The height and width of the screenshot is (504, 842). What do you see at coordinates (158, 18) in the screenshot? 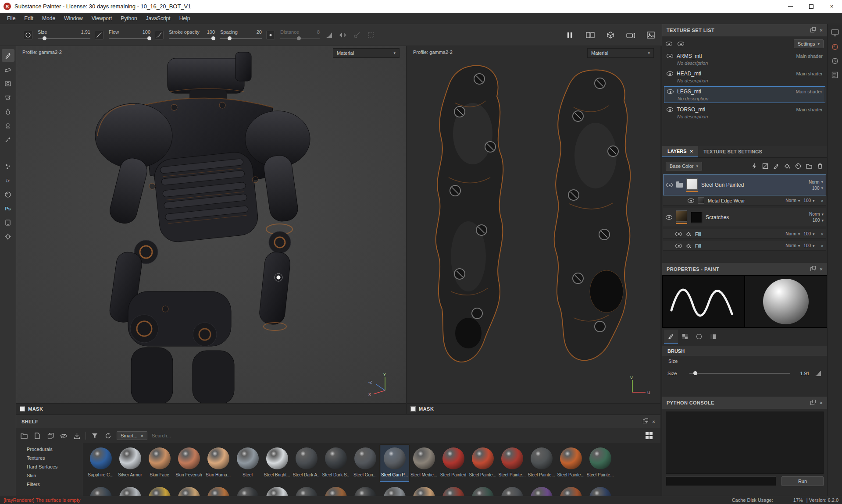
I see `menu-javascript: JavaScript` at bounding box center [158, 18].